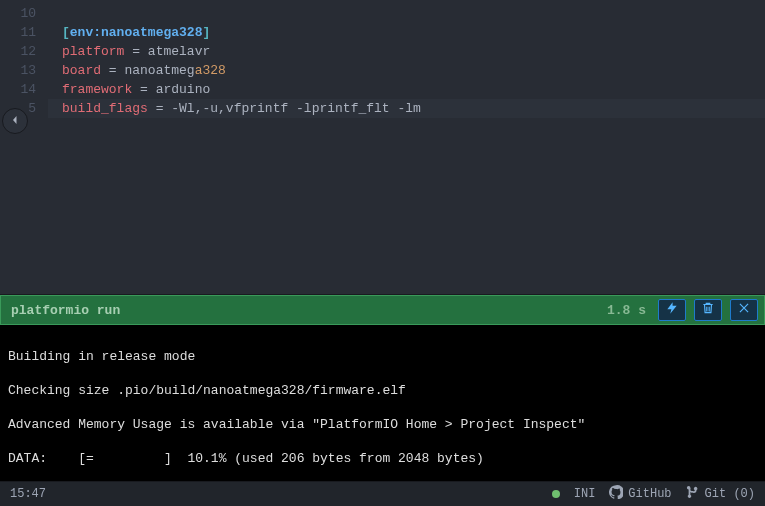  What do you see at coordinates (585, 494) in the screenshot?
I see `file-type: INI` at bounding box center [585, 494].